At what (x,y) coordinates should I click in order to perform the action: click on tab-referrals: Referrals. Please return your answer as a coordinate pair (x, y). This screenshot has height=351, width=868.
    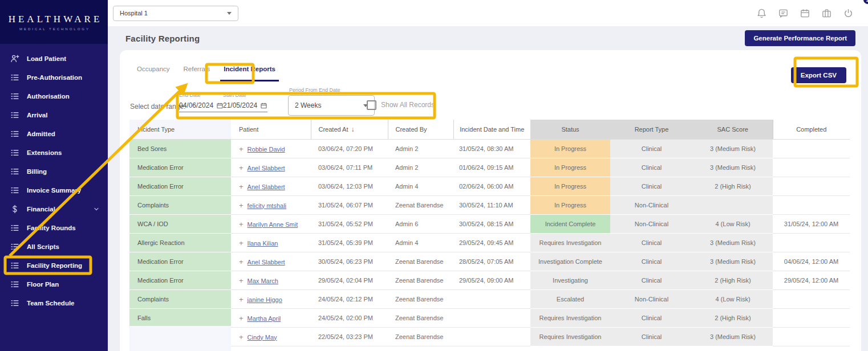
    Looking at the image, I should click on (197, 74).